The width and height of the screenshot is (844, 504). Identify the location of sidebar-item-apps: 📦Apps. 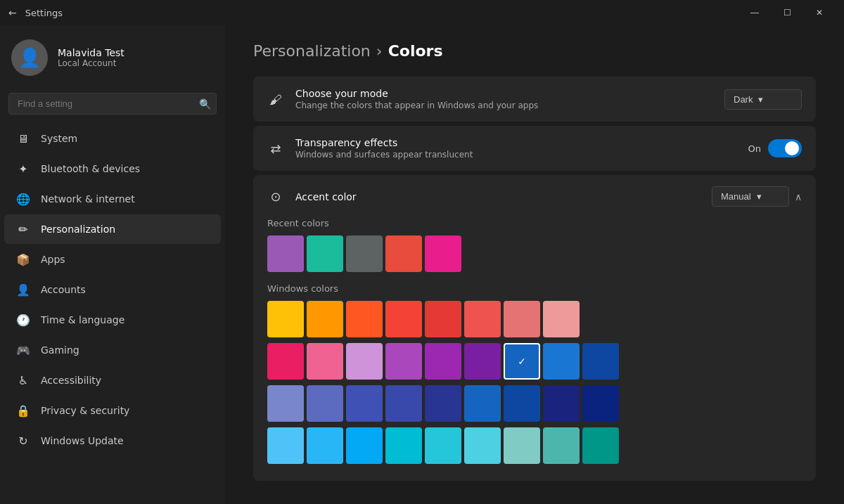
(113, 259).